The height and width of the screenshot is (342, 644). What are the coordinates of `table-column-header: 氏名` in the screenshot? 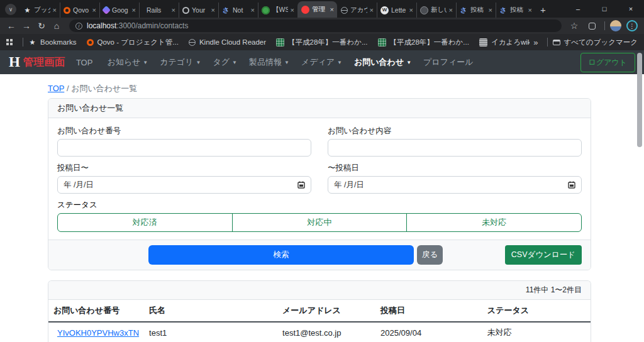 It's located at (211, 311).